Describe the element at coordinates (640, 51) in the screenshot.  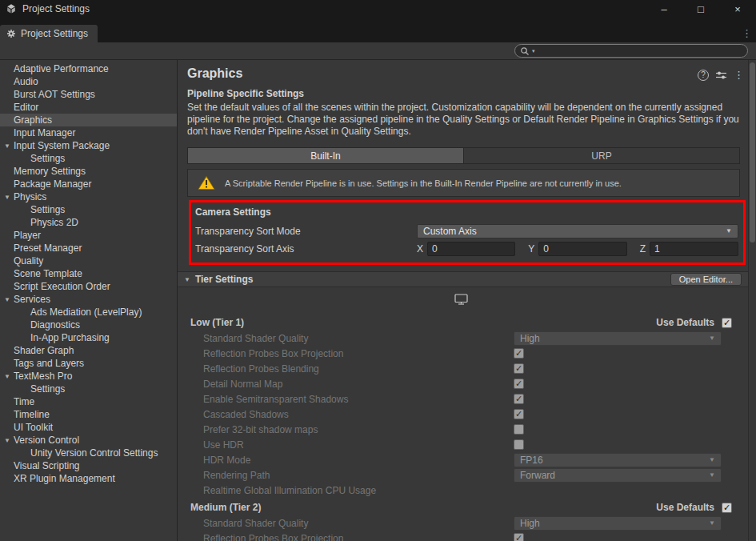
I see `search-input` at that location.